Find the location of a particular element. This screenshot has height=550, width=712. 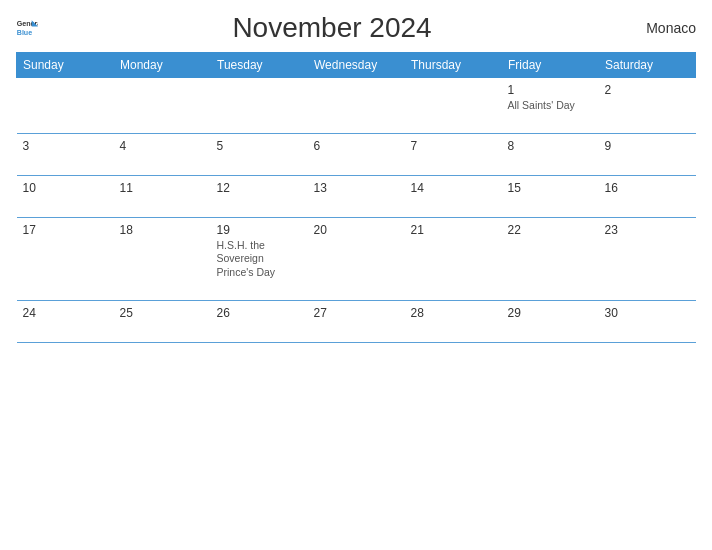

svg-text: Blue is located at coordinates (24, 32).